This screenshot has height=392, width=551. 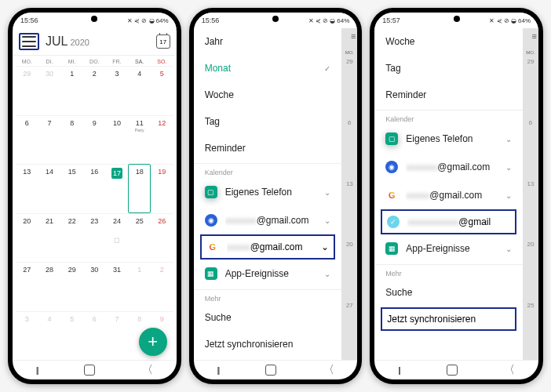 I want to click on highlight-google-account: xxxxxx@gmail.com ⌄, so click(x=268, y=247).